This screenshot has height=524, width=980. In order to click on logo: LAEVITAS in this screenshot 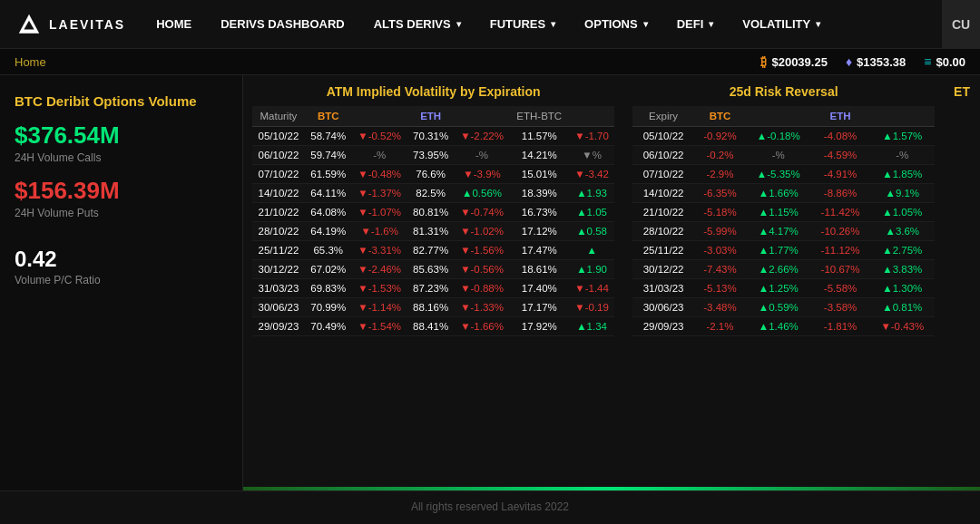, I will do `click(71, 24)`.